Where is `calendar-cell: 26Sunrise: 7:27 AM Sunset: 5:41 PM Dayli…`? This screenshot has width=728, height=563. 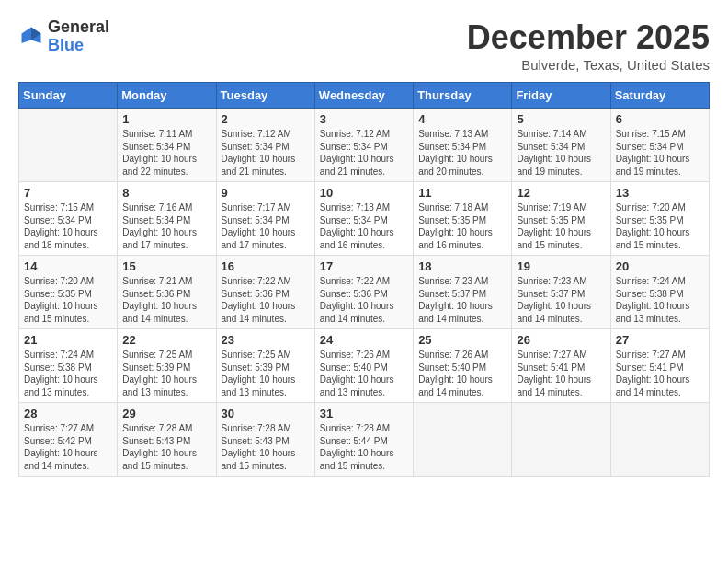 calendar-cell: 26Sunrise: 7:27 AM Sunset: 5:41 PM Dayli… is located at coordinates (561, 366).